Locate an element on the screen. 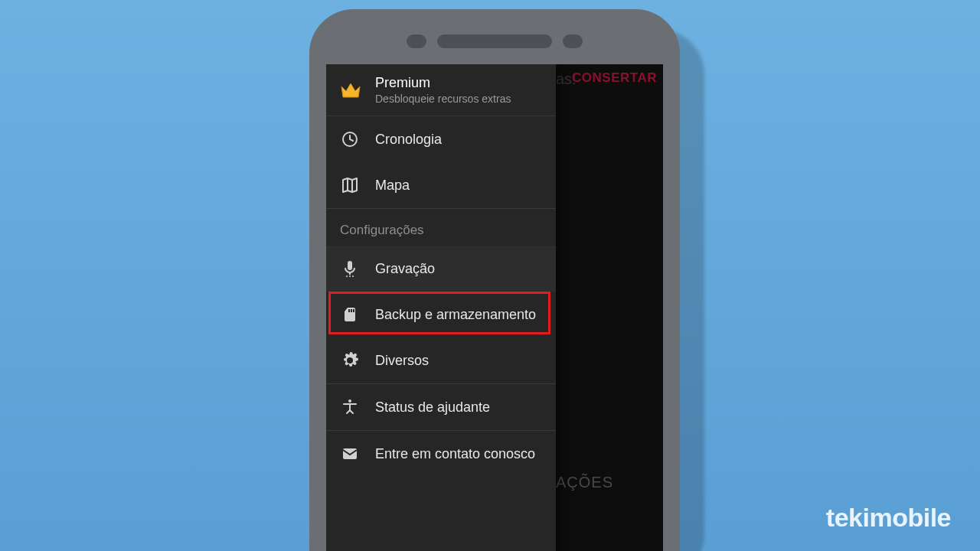  watermark-logo: tekimobile is located at coordinates (888, 517).